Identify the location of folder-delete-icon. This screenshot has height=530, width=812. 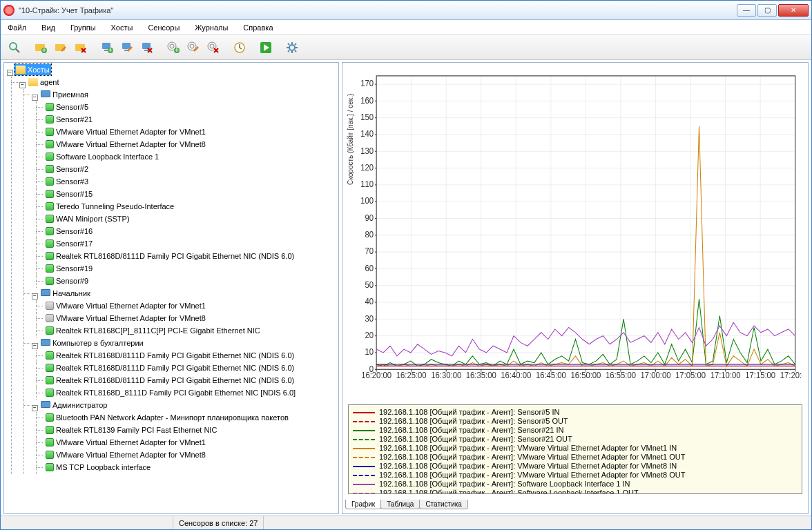
(81, 48).